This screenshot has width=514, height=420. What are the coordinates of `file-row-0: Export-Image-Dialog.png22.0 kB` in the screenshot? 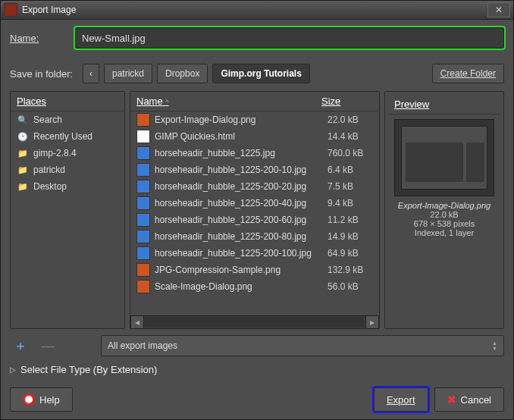 It's located at (255, 120).